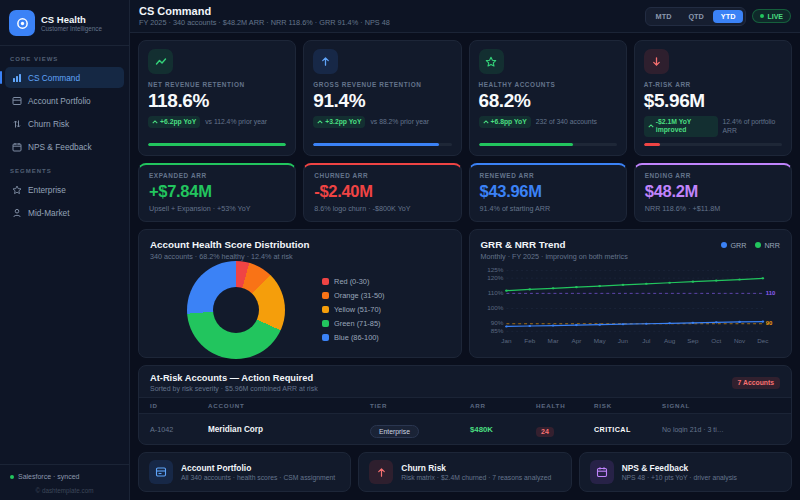 The width and height of the screenshot is (800, 500). I want to click on arr-caption: 91.4% of starting ARR, so click(548, 208).